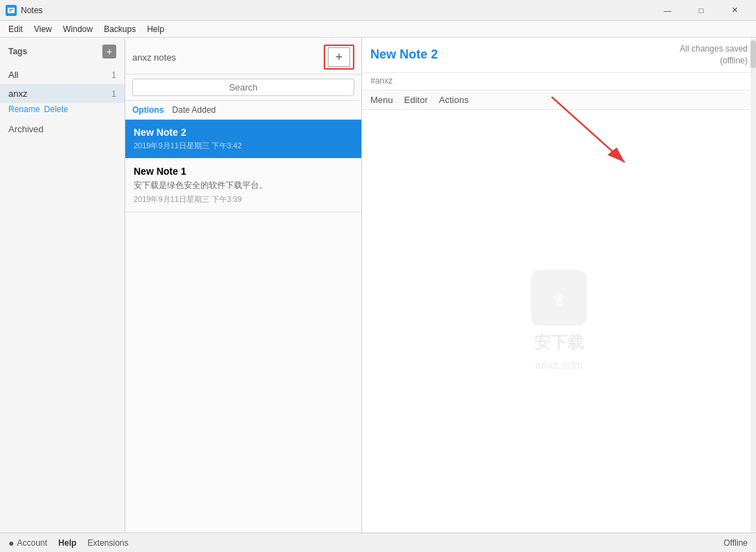  What do you see at coordinates (559, 342) in the screenshot?
I see `watermark-text: 安下载` at bounding box center [559, 342].